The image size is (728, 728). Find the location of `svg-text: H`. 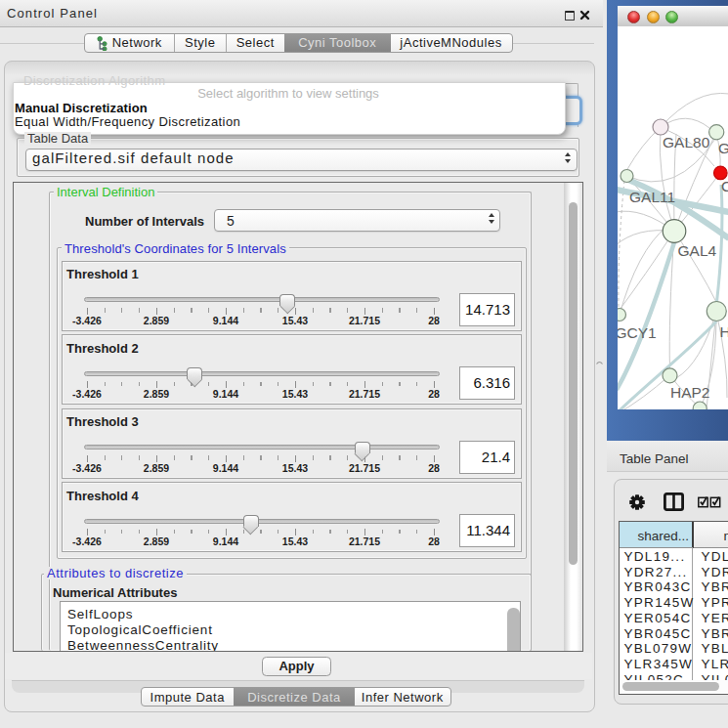

svg-text: H is located at coordinates (723, 332).